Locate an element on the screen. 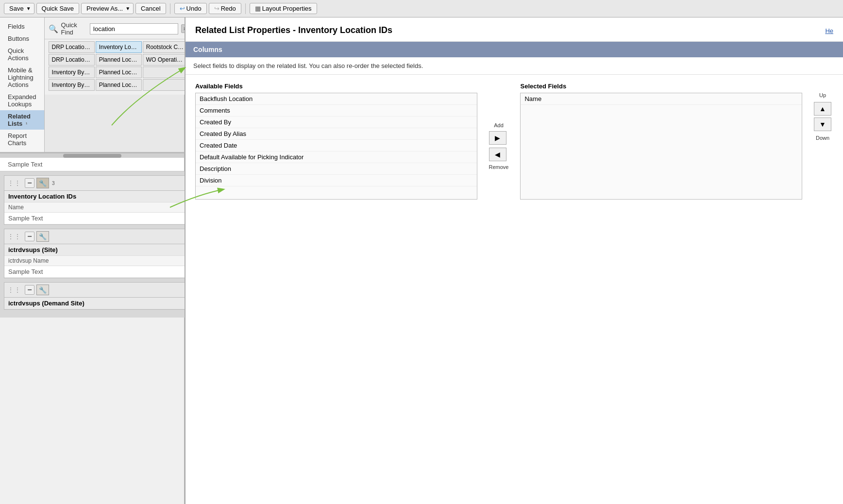 The height and width of the screenshot is (504, 843). list-item: Inventory By Seri... is located at coordinates (72, 85).